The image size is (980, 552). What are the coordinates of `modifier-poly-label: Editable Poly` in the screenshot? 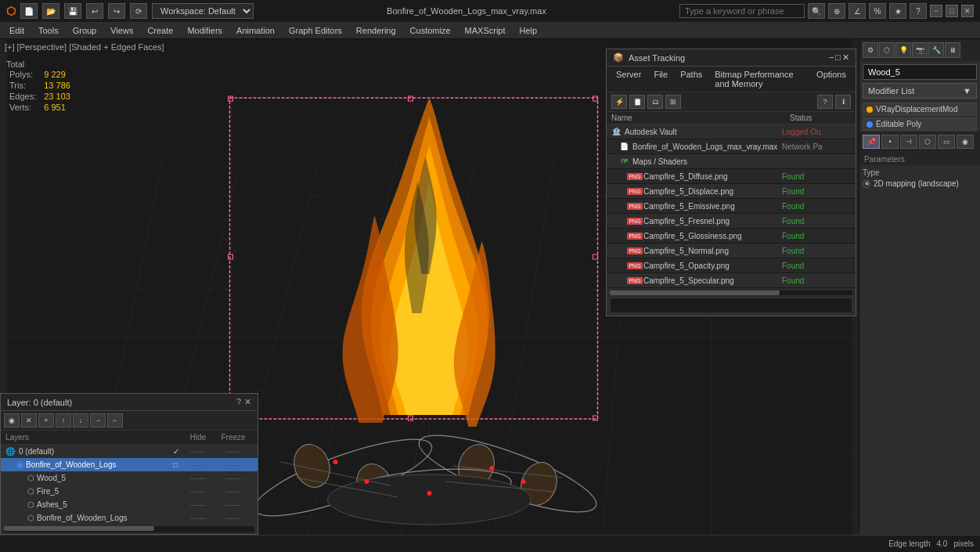 It's located at (899, 124).